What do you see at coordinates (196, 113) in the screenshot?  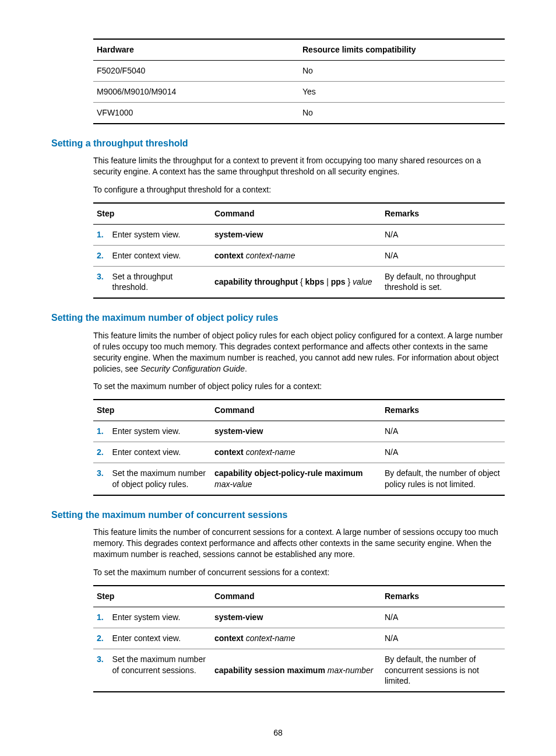 I see `hw-cell: VFW1000` at bounding box center [196, 113].